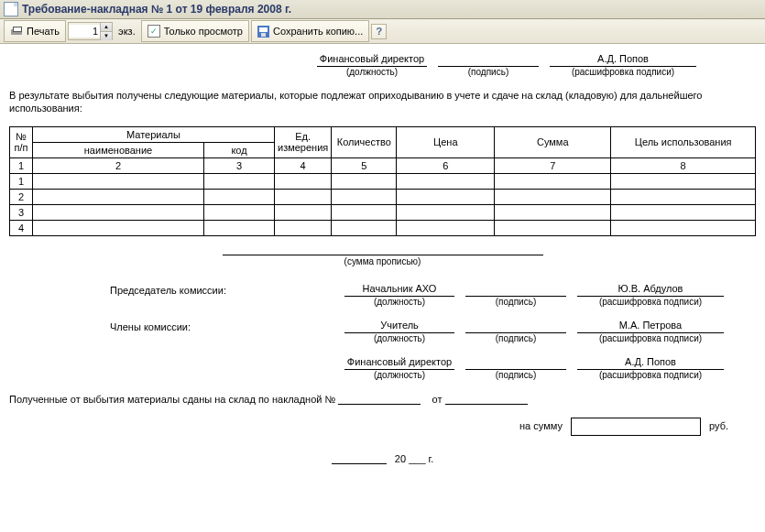  Describe the element at coordinates (541, 425) in the screenshot. I see `amount-label: на сумму` at that location.